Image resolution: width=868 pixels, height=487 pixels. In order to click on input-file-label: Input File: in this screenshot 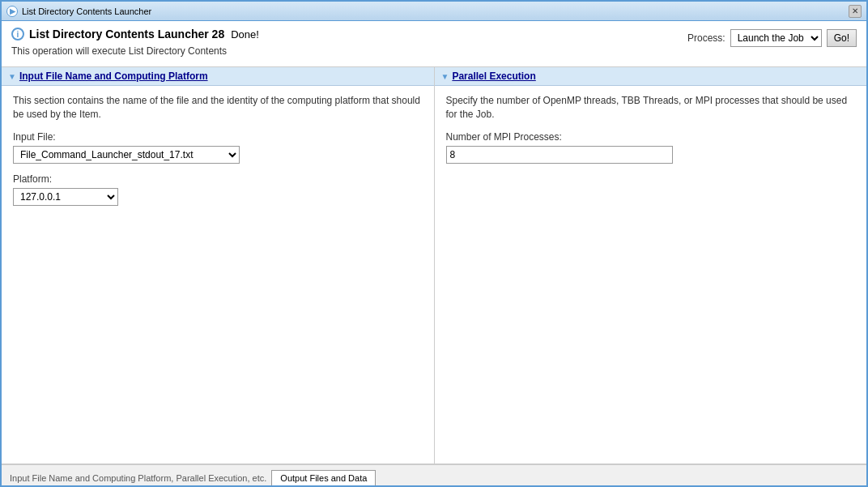, I will do `click(218, 137)`.